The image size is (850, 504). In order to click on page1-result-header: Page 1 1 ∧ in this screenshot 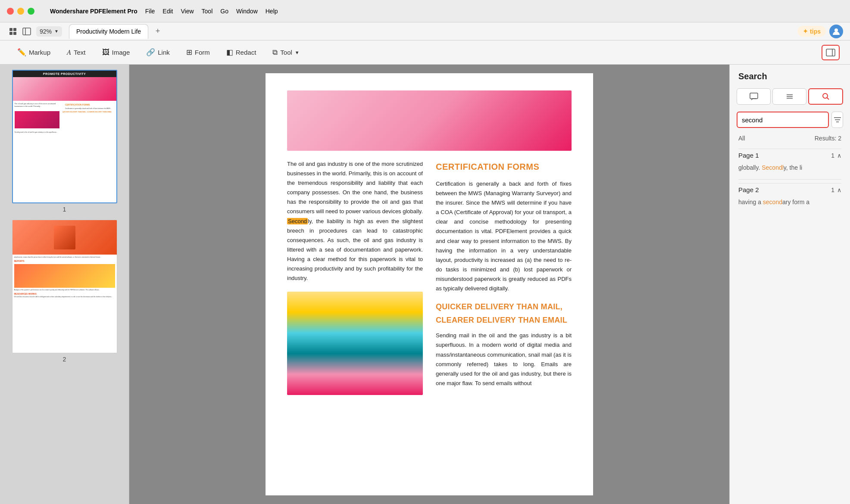, I will do `click(790, 155)`.